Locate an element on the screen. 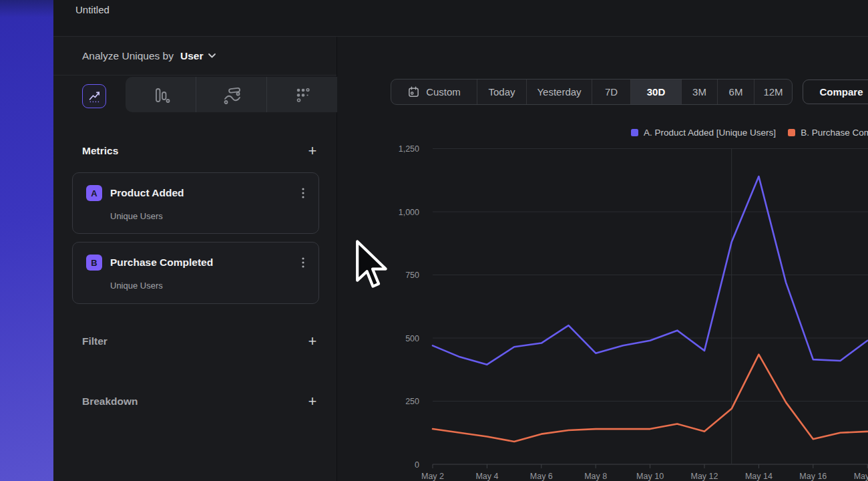 This screenshot has width=868, height=481. x-axis-tick: May 16 is located at coordinates (813, 476).